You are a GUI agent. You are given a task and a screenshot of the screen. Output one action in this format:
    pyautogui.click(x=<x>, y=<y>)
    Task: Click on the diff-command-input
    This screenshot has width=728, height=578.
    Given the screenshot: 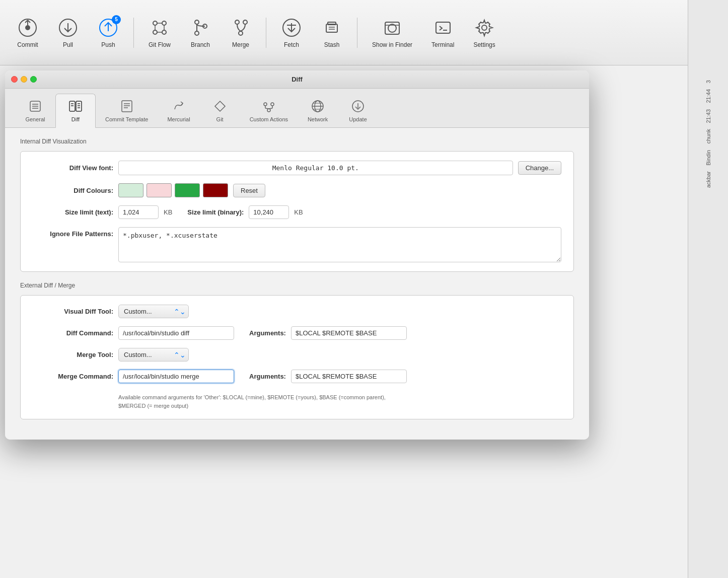 What is the action you would take?
    pyautogui.click(x=176, y=333)
    